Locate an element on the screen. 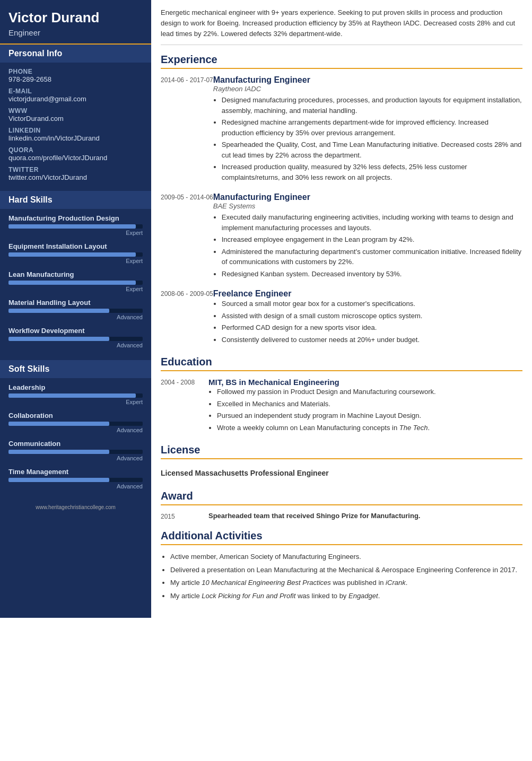 The height and width of the screenshot is (761, 532). activity-item: My article 10 Mechanical Engineering Bes… is located at coordinates (346, 583).